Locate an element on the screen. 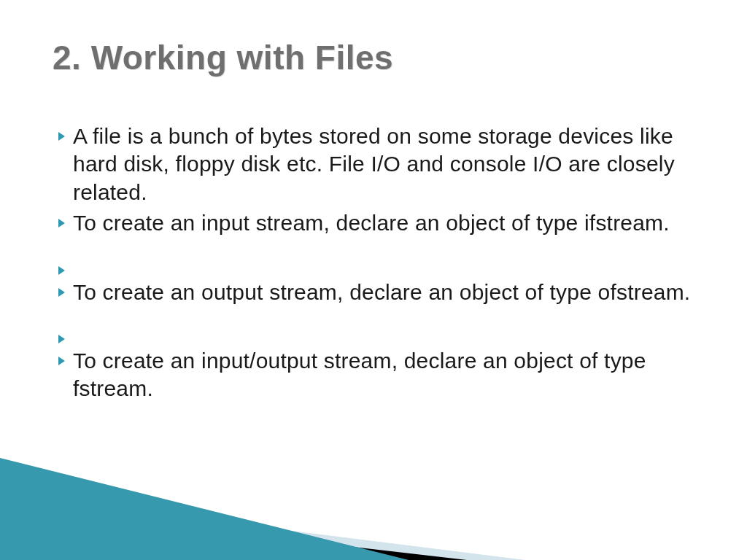  list-item: To create an input/output stream, declar… is located at coordinates (378, 375).